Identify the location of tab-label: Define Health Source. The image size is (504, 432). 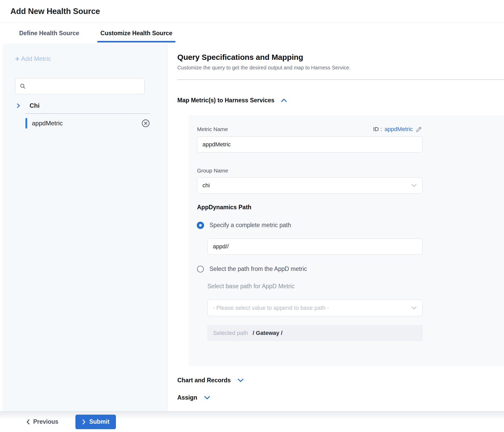
(49, 33).